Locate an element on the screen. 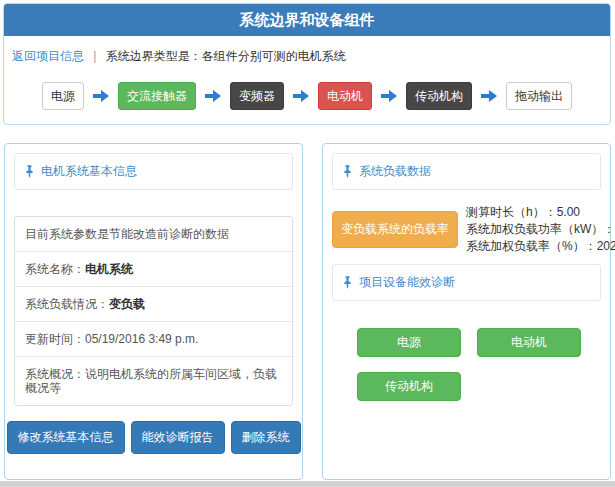 The width and height of the screenshot is (615, 487). stat-weighted-load-rate: 系统加权负载率（%）：202.00 is located at coordinates (540, 246).